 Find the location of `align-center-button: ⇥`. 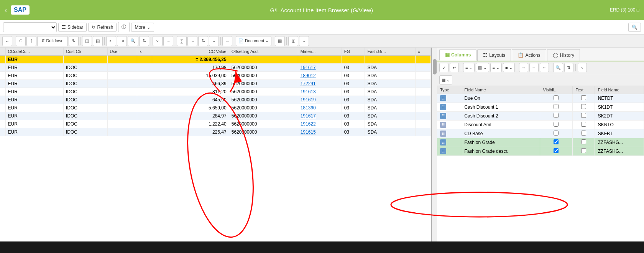

align-center-button: ⇥ is located at coordinates (122, 41).